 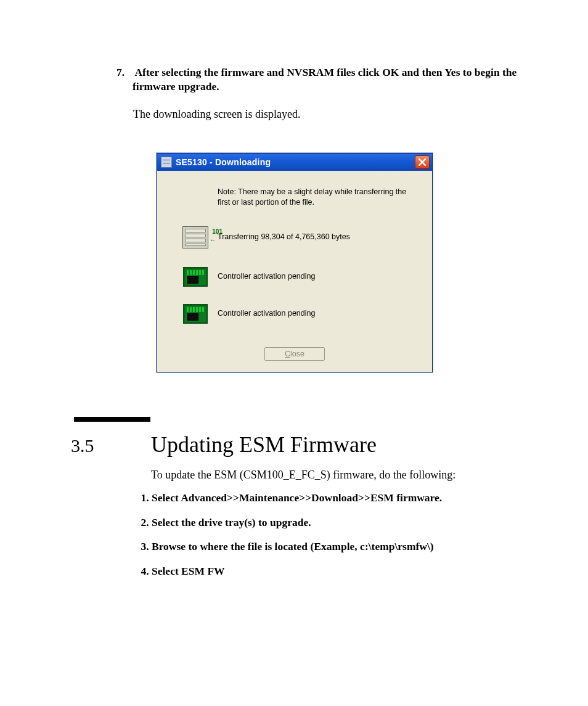 I want to click on section-steps: Select Advanced>>Maintenance>>Download>>…, so click(x=341, y=540).